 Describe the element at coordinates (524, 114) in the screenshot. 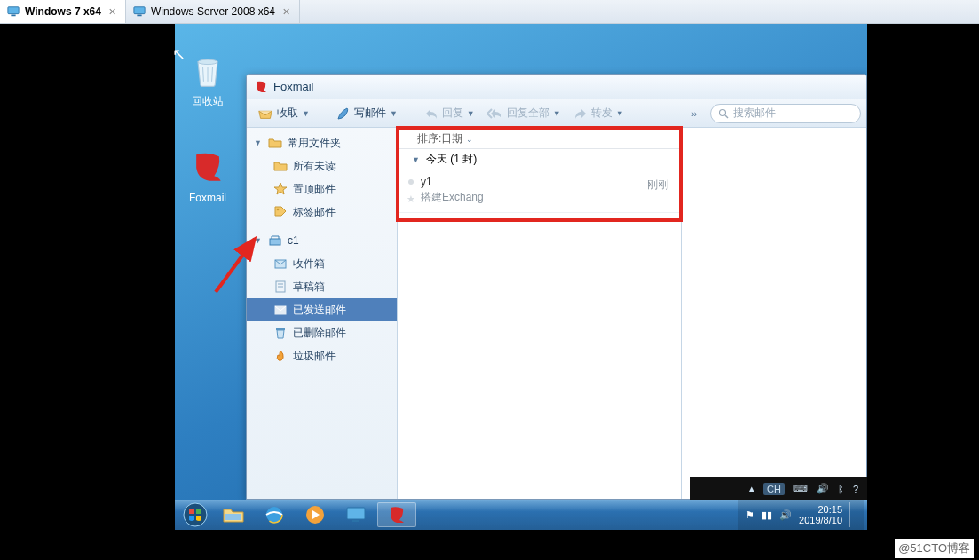

I see `reply-all-button: 回复全部▼` at that location.